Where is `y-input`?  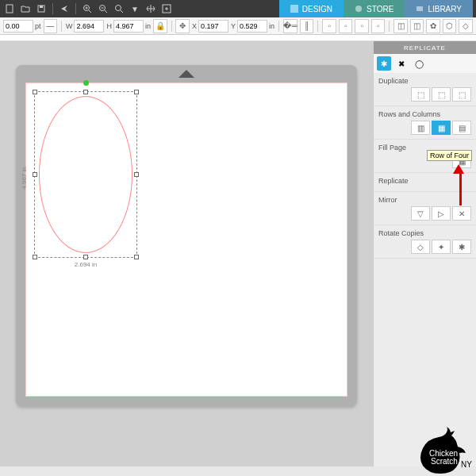 y-input is located at coordinates (252, 26).